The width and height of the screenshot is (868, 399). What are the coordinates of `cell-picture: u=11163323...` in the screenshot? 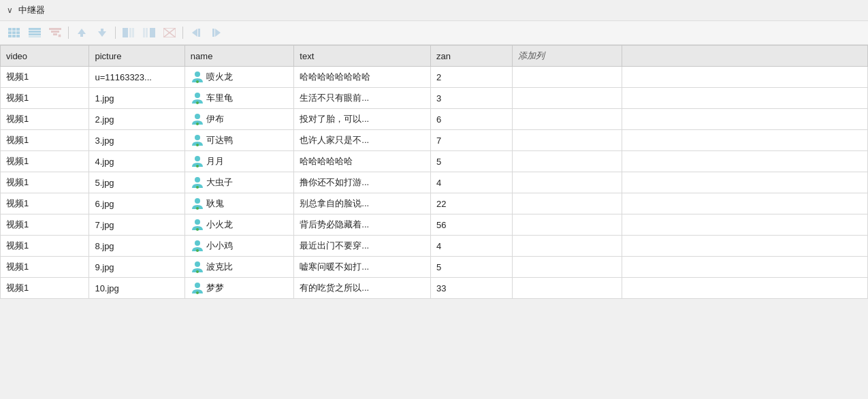 It's located at (137, 78).